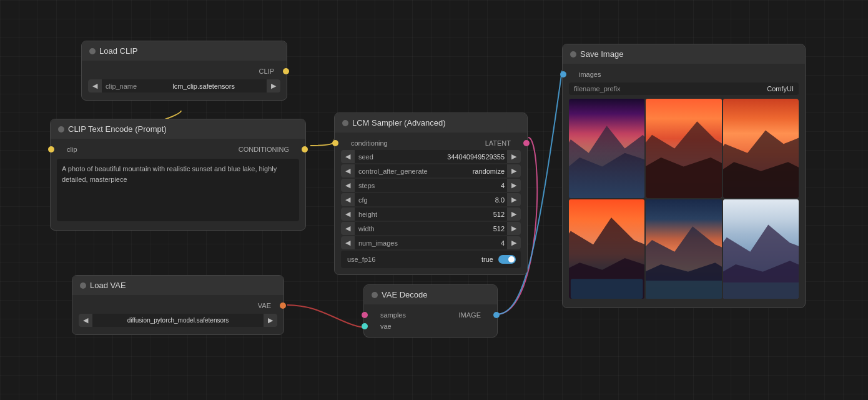 Image resolution: width=868 pixels, height=400 pixels. What do you see at coordinates (514, 242) in the screenshot?
I see `num-images-right-btn: ▶` at bounding box center [514, 242].